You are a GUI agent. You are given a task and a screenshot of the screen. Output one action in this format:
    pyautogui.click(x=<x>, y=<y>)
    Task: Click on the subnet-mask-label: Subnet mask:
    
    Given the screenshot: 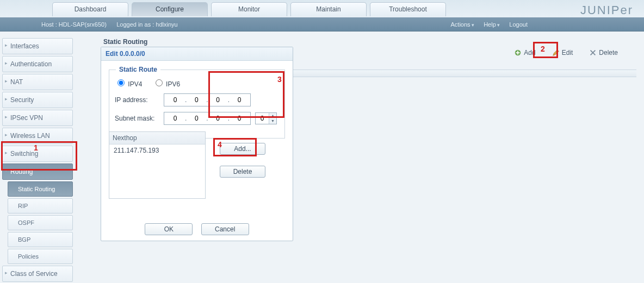 What is the action you would take?
    pyautogui.click(x=139, y=118)
    